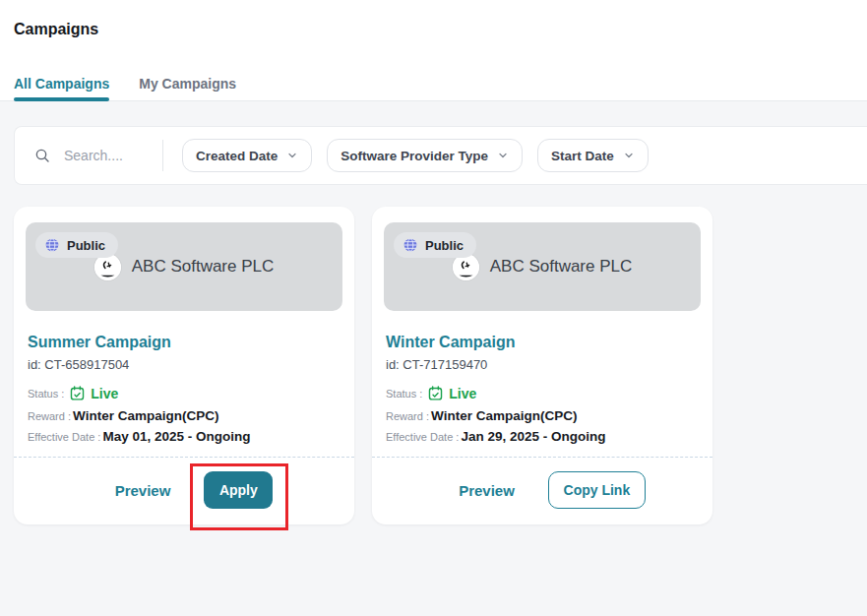 The width and height of the screenshot is (867, 616). I want to click on card-actions: Preview Apply, so click(194, 490).